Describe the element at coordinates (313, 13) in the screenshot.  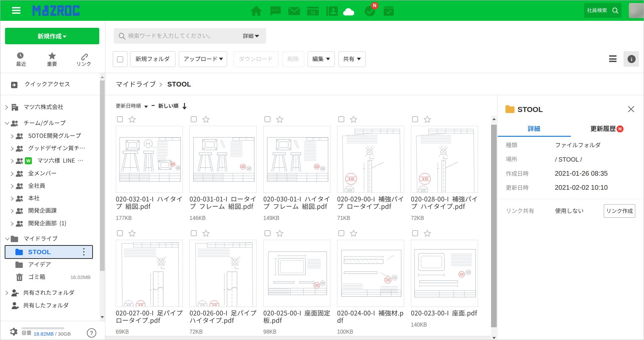
I see `svg-text: 31` at that location.